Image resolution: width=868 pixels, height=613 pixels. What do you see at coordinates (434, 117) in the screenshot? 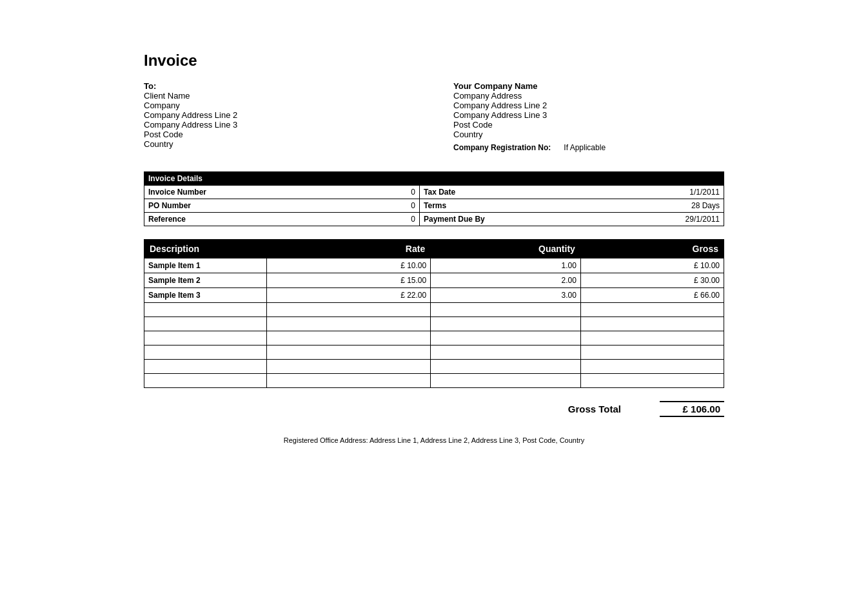
I see `header-section: To: Client Name Company Company Address …` at bounding box center [434, 117].